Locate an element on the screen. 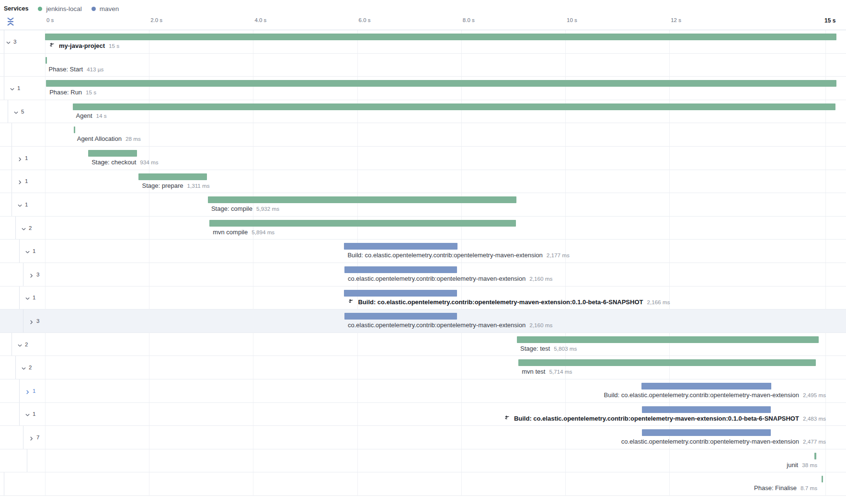  span-row: 1Stage: checkout934 ms is located at coordinates (423, 158).